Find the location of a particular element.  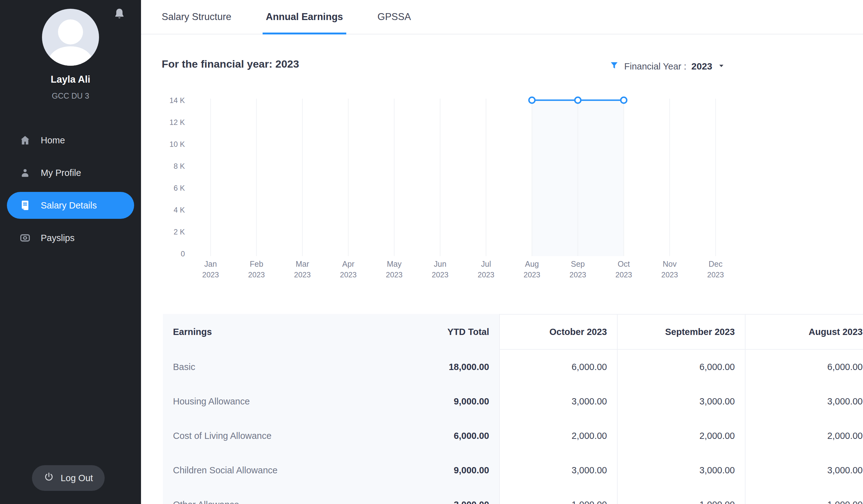

svg-text: Feb is located at coordinates (257, 264).